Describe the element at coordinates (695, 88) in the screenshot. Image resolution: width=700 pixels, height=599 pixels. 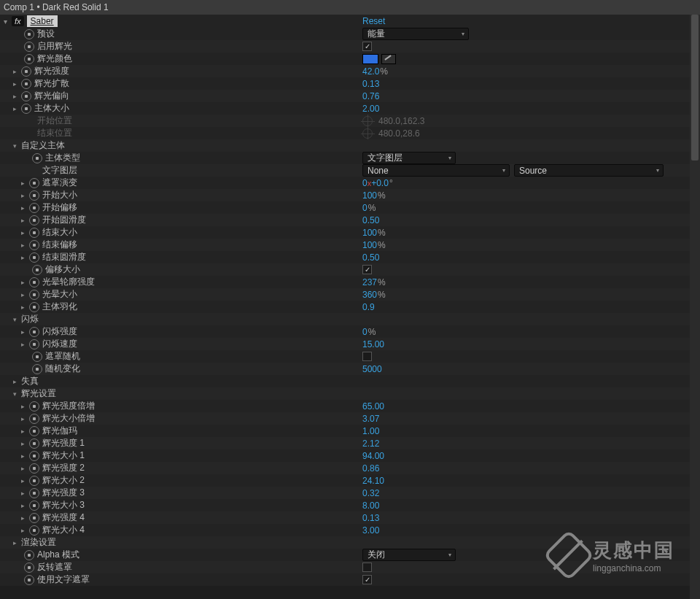
I see `scrollbar-thumb` at that location.